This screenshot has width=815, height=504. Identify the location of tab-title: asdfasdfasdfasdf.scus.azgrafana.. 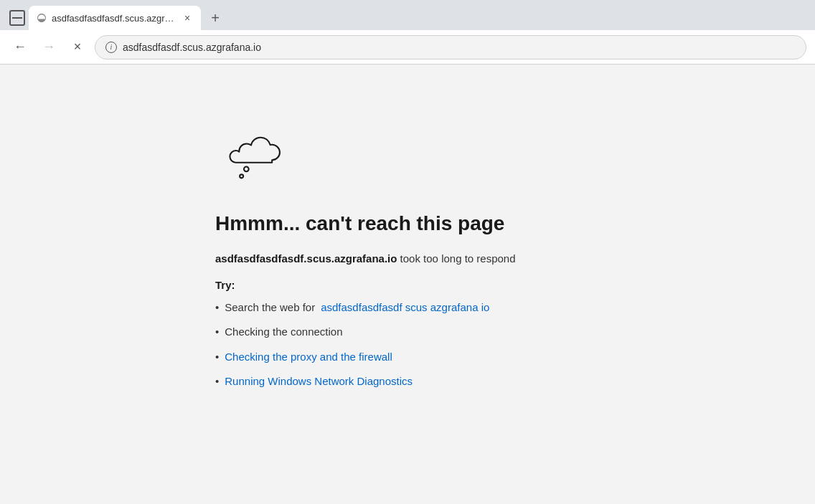
(114, 19).